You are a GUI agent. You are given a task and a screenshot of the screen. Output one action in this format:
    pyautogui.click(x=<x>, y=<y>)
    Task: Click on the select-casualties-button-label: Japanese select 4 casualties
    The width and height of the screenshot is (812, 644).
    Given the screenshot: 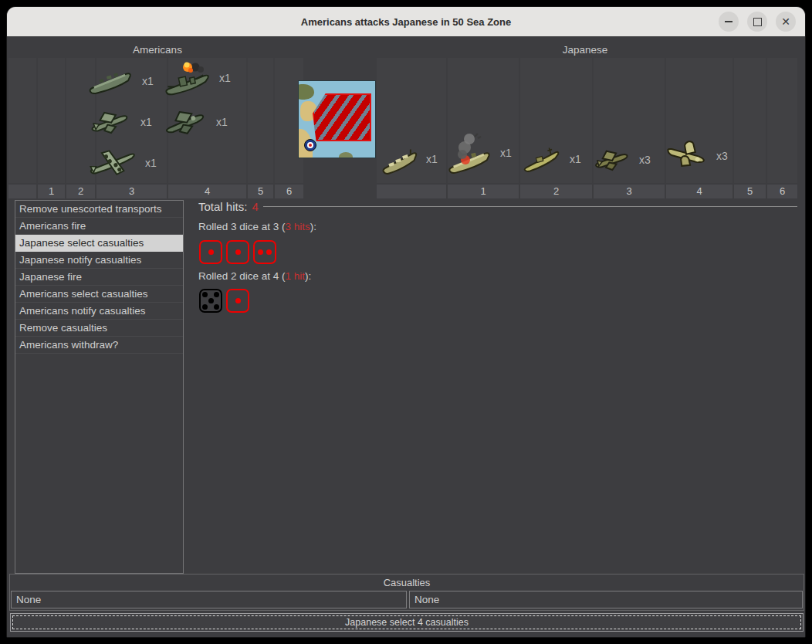 What is the action you would take?
    pyautogui.click(x=407, y=622)
    